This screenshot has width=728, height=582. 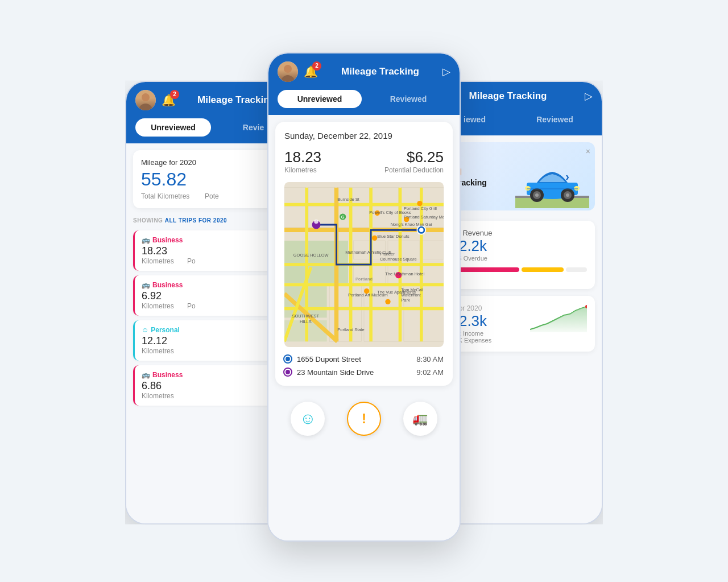 What do you see at coordinates (214, 285) in the screenshot?
I see `trip-category-2: 🚌 Business` at bounding box center [214, 285].